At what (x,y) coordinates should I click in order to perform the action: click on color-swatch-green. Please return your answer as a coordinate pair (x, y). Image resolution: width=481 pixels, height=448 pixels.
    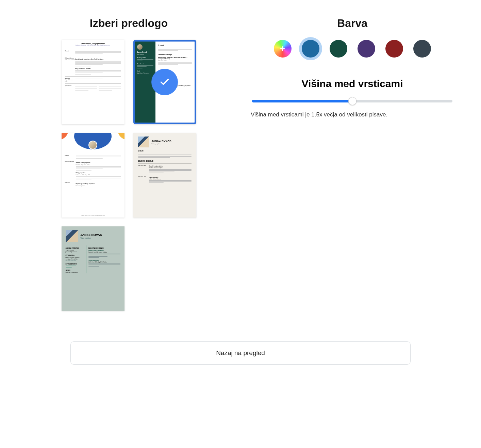
    Looking at the image, I should click on (338, 49).